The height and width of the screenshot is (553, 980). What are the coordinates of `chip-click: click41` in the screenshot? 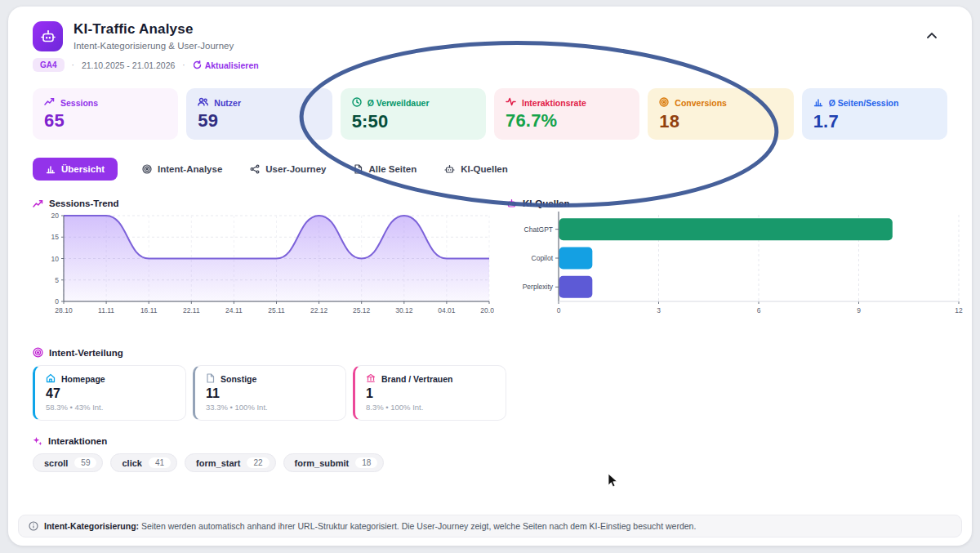 It's located at (144, 462).